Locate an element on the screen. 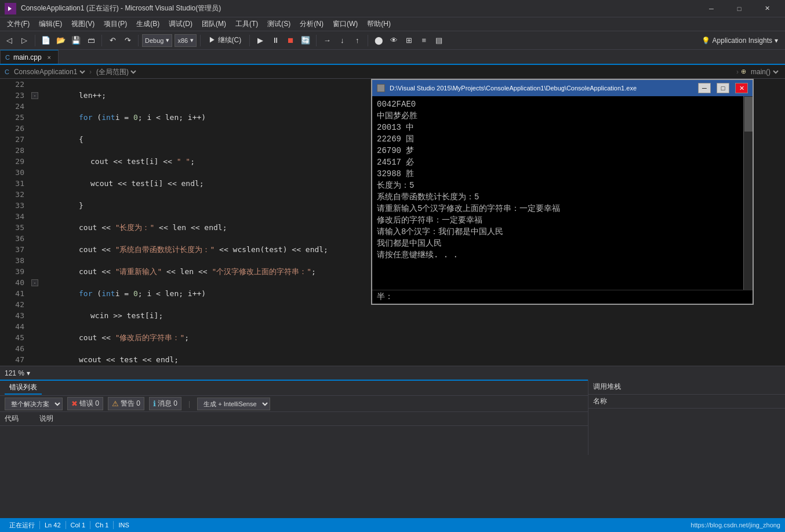 This screenshot has height=532, width=785. console-minimize-button: ─ is located at coordinates (704, 88).